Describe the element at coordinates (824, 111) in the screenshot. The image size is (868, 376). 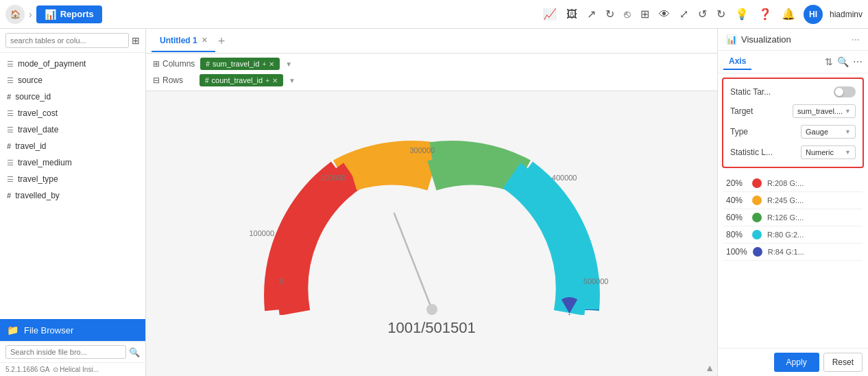
I see `target-dropdown: sum_travel.... ▼` at that location.